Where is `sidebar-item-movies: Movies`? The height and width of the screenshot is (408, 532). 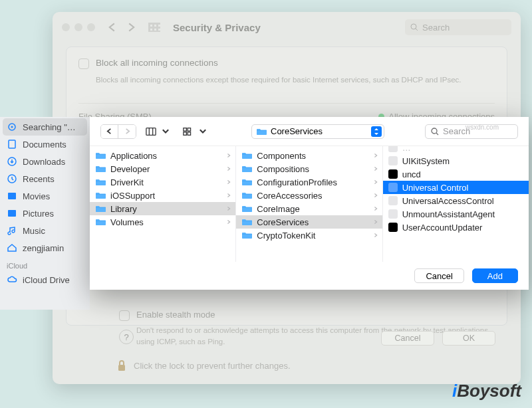
sidebar-item-movies: Movies is located at coordinates (45, 196).